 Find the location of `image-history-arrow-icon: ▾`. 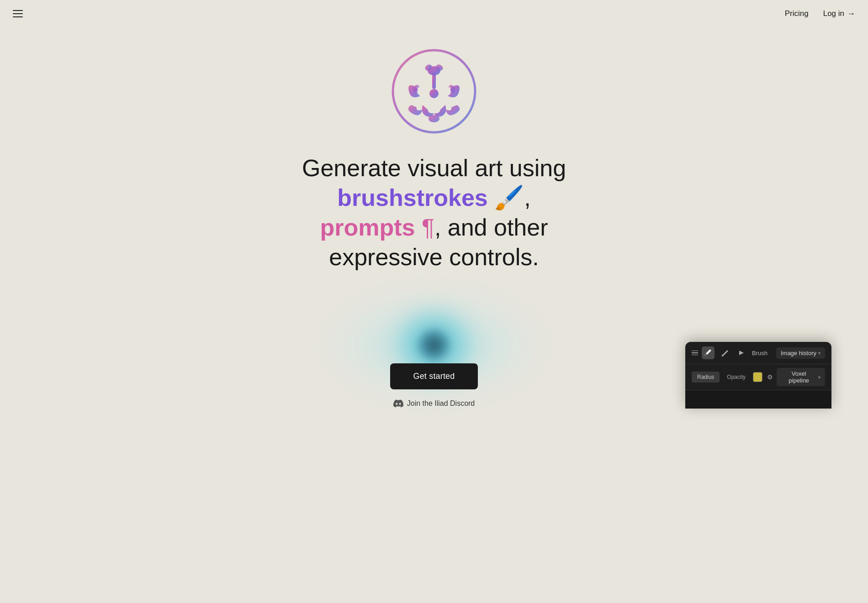

image-history-arrow-icon: ▾ is located at coordinates (820, 353).